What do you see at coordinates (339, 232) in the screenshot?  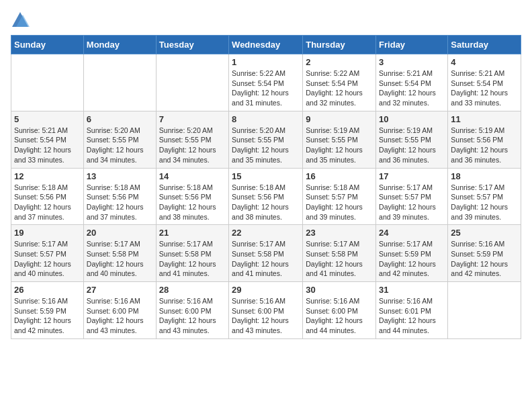 I see `day-number: 23` at bounding box center [339, 232].